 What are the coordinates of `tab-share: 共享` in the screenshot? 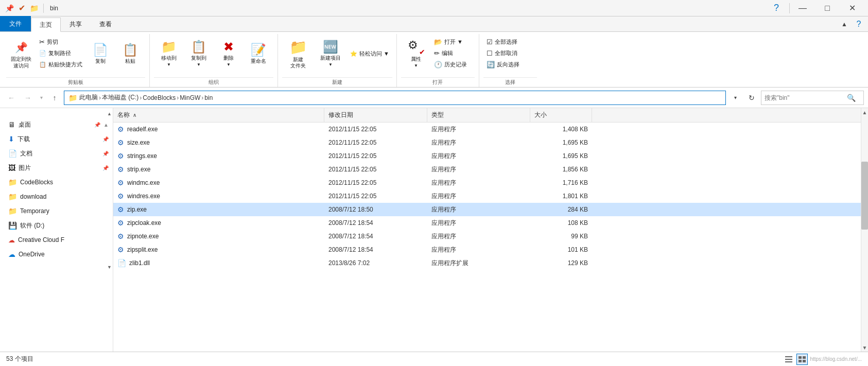 It's located at (76, 24).